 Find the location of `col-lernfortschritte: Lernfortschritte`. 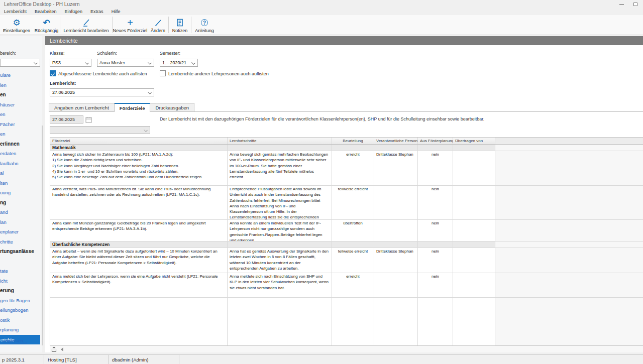

col-lernfortschritte: Lernfortschritte is located at coordinates (280, 141).